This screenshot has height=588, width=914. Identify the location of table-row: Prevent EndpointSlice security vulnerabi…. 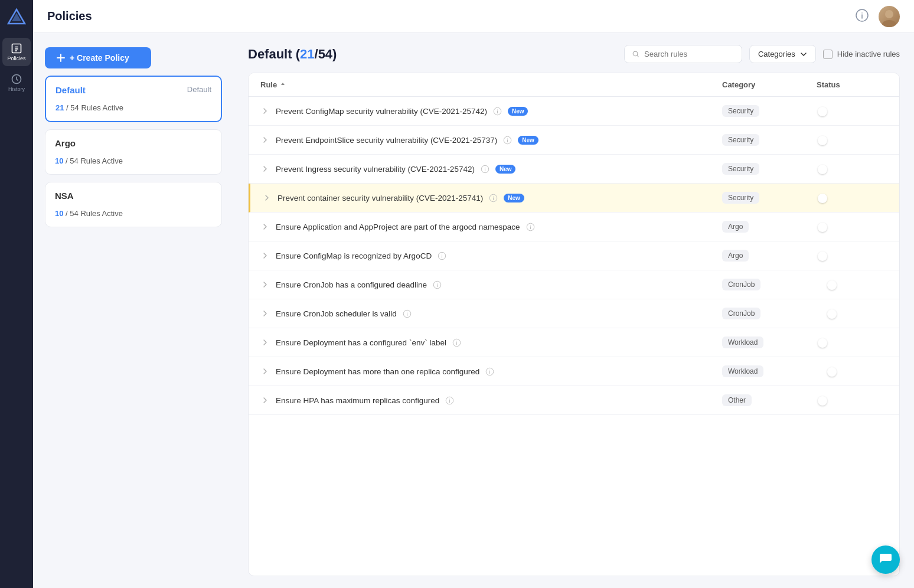
(574, 141).